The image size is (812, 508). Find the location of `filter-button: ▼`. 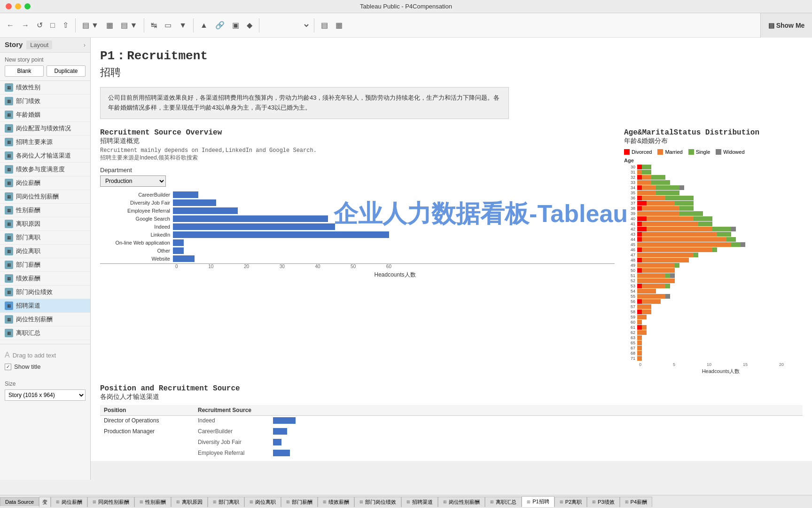

filter-button: ▼ is located at coordinates (183, 25).